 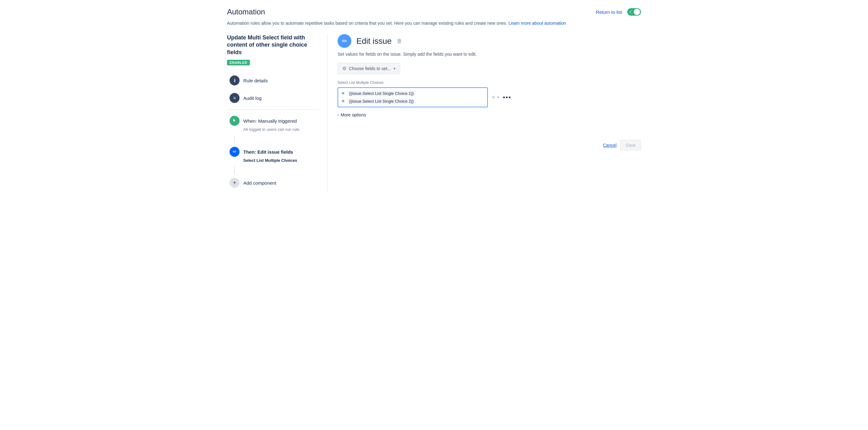 I want to click on multi-select-container: ✕ {{issue.Select List Single Choice 1}} …, so click(x=489, y=97).